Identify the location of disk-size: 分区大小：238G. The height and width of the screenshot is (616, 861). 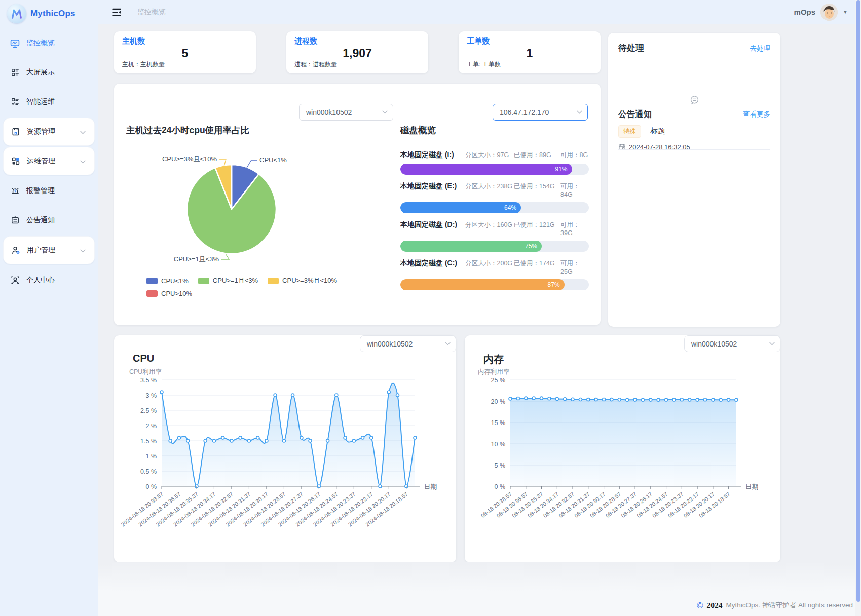
(490, 186).